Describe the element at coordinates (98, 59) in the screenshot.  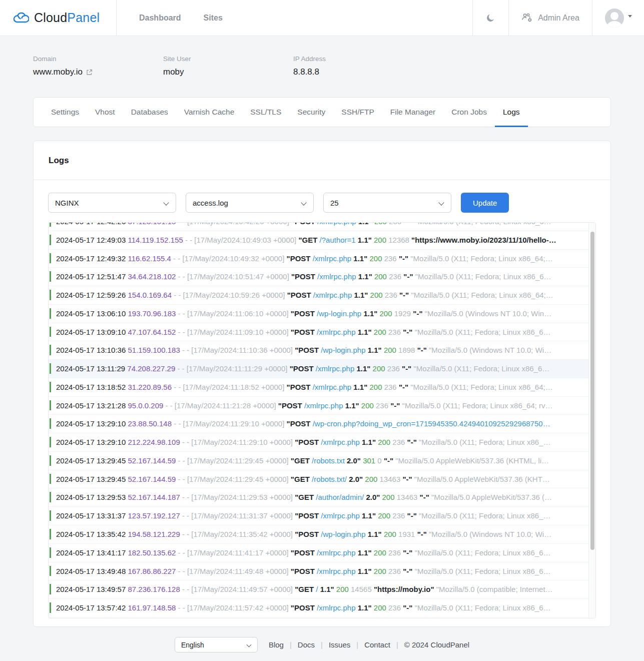
I see `info-label: Domain` at that location.